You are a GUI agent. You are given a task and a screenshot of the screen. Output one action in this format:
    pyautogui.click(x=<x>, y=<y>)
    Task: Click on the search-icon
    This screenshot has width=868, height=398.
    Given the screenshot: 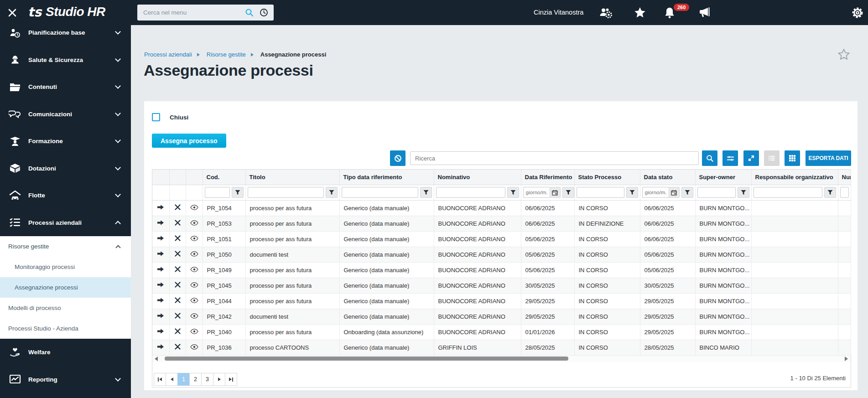 What is the action you would take?
    pyautogui.click(x=249, y=14)
    